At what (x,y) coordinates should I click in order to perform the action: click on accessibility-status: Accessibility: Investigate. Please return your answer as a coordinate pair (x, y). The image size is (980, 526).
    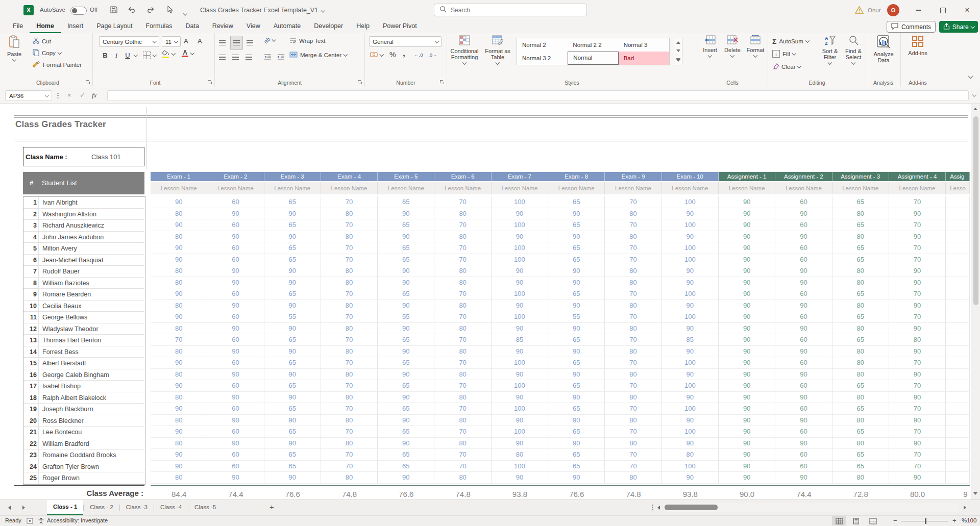
    Looking at the image, I should click on (78, 520).